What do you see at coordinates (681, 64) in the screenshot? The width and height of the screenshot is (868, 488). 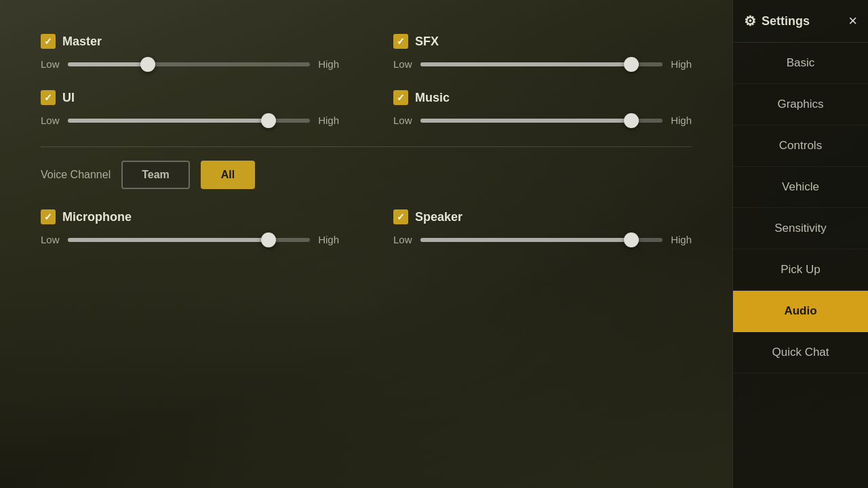 I see `sfx-high-label: High` at bounding box center [681, 64].